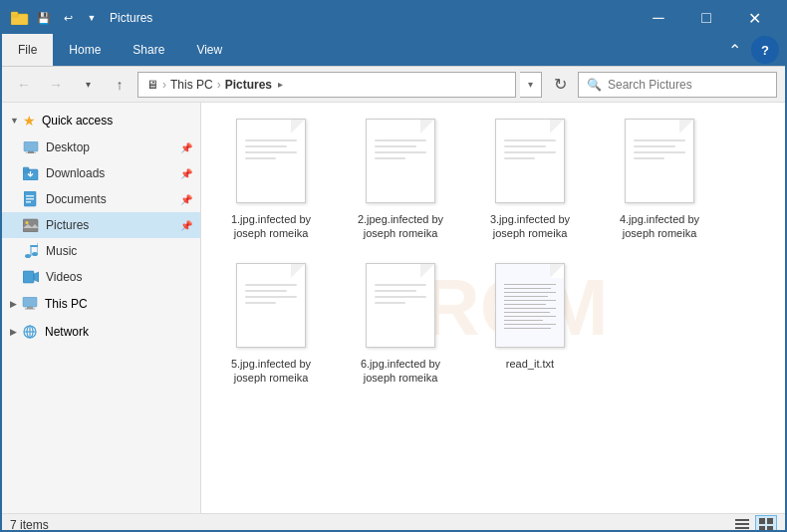 This screenshot has width=787, height=532. I want to click on sidebar-item-this-pc: ▶ This PC, so click(102, 304).